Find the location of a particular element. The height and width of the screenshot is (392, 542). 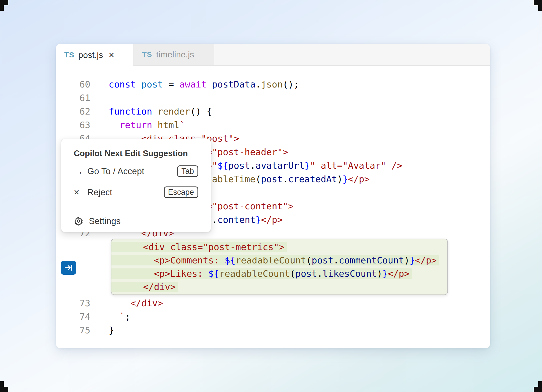

code-line: 75} is located at coordinates (273, 330).